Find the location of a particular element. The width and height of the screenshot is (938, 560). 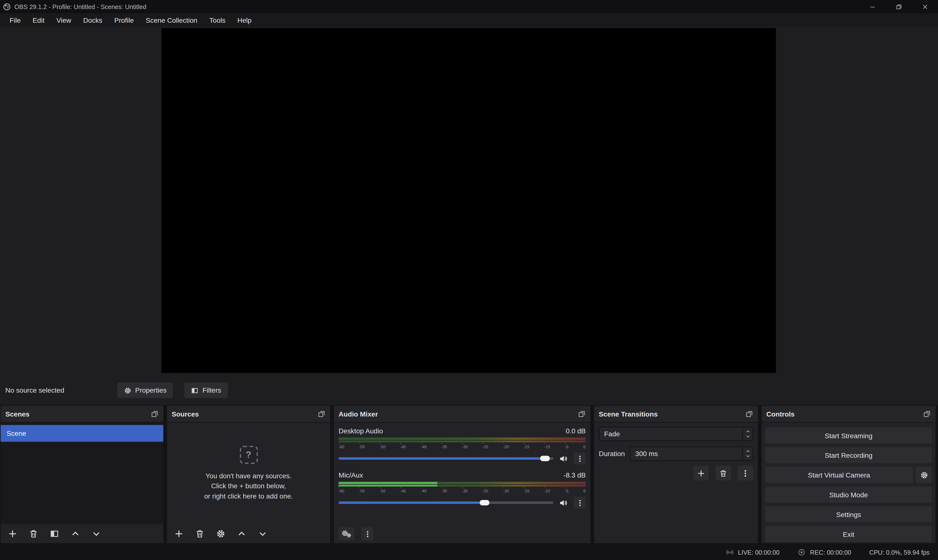

menu-file: File is located at coordinates (15, 20).